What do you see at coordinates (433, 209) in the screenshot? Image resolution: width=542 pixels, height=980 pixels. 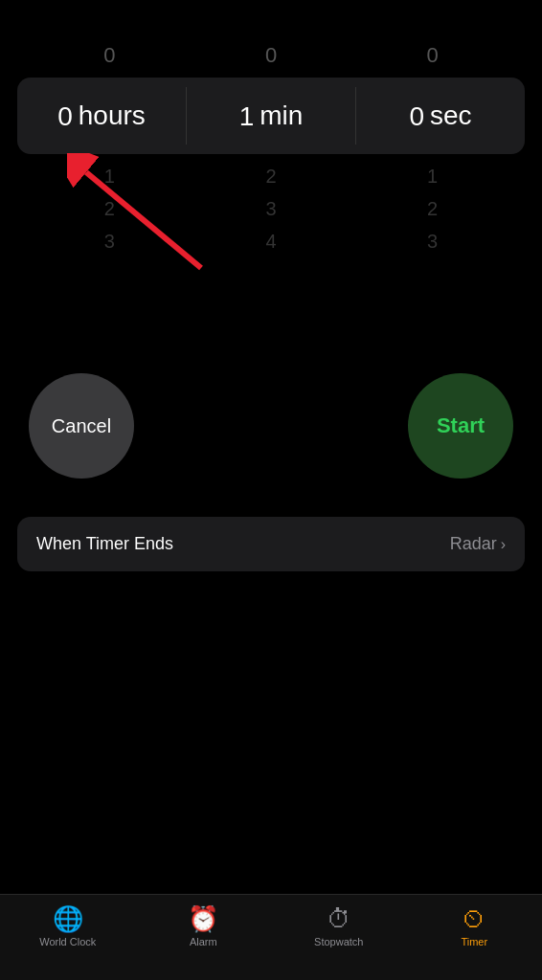 I see `below-sec-2: 2` at bounding box center [433, 209].